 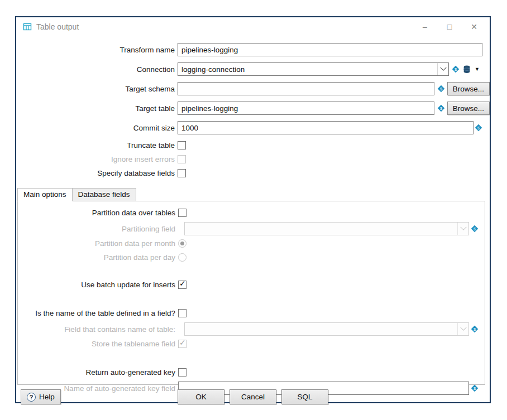 I want to click on table-output-icon, so click(x=27, y=27).